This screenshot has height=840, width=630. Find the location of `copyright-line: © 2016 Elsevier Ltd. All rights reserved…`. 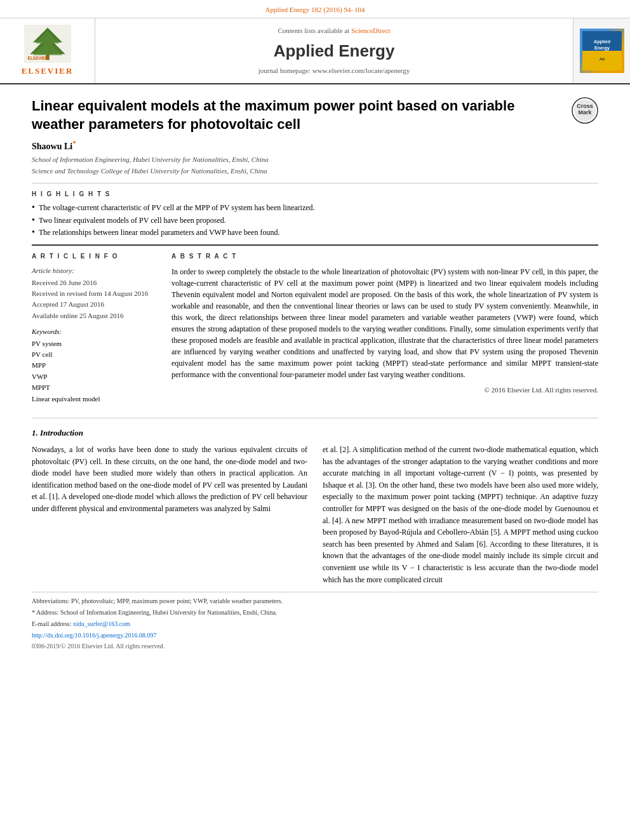

copyright-line: © 2016 Elsevier Ltd. All rights reserved… is located at coordinates (385, 390).